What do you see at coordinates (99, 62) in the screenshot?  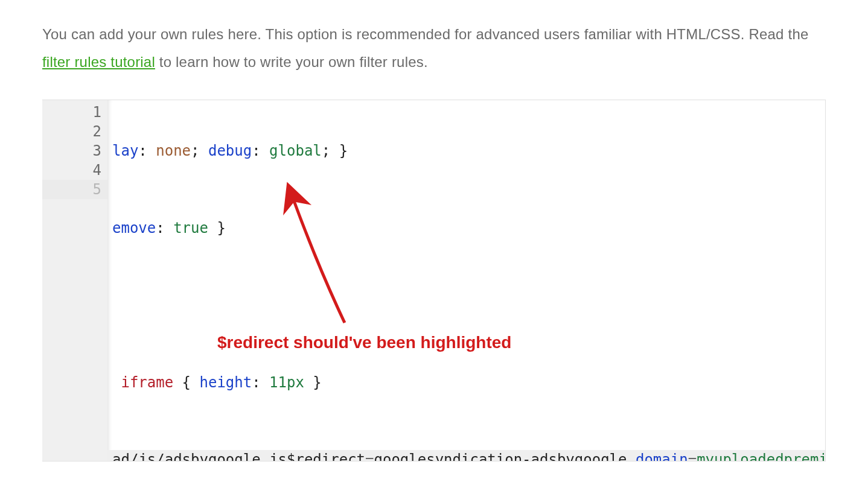 I see `filter-tutorial-link: filter rules tutorial` at bounding box center [99, 62].